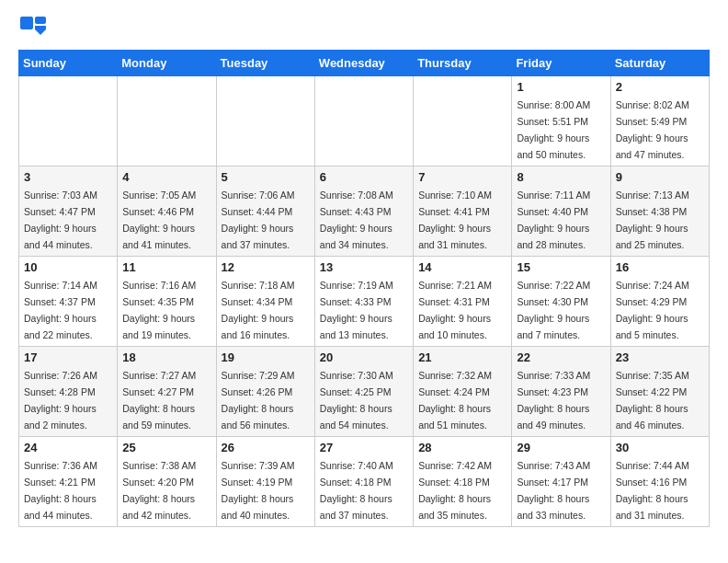 This screenshot has height=563, width=728. Describe the element at coordinates (265, 63) in the screenshot. I see `weekday-header-tuesday: Tuesday` at that location.